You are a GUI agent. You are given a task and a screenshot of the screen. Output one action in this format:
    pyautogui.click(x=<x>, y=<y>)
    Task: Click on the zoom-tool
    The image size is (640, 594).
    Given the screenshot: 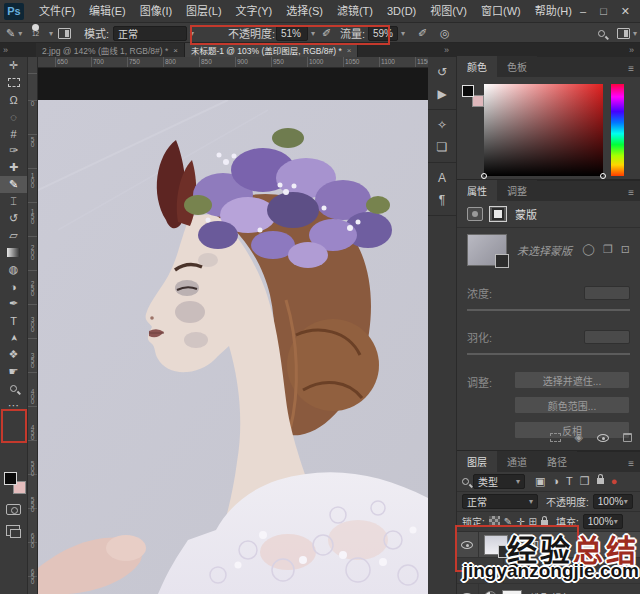 What is the action you would take?
    pyautogui.click(x=14, y=388)
    